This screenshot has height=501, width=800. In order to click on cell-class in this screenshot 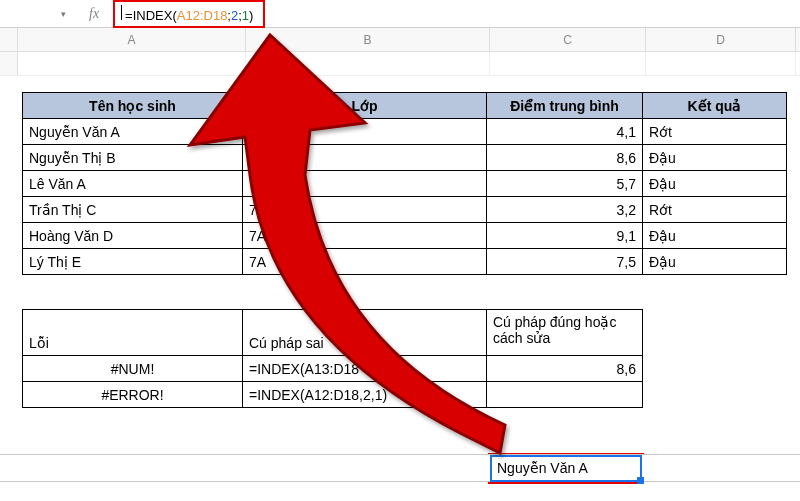, I will do `click(365, 132)`.